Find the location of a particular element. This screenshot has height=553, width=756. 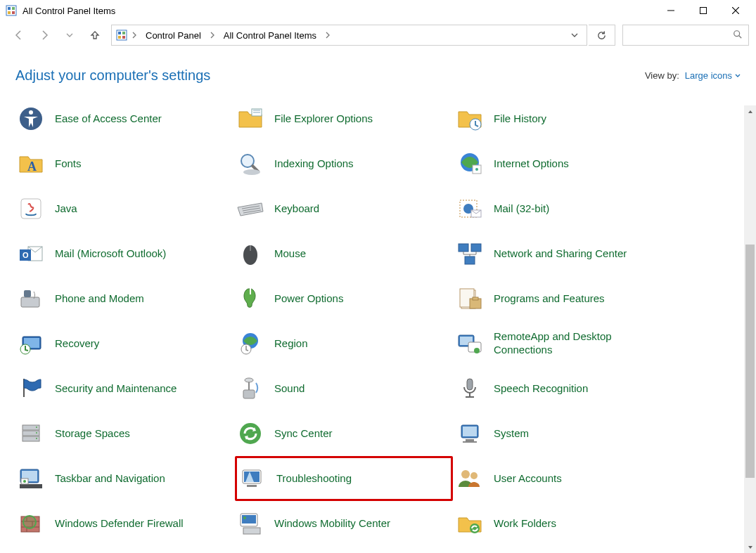

cp-item-sound: Sound is located at coordinates (344, 389).